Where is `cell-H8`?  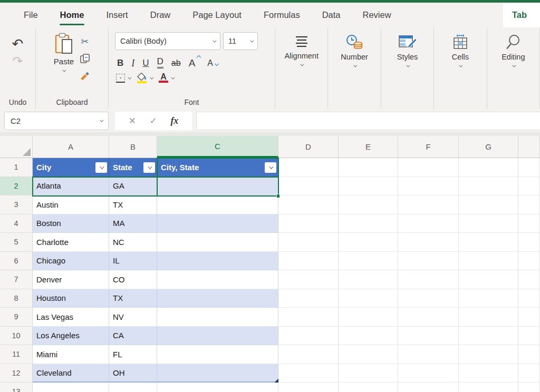
cell-H8 is located at coordinates (529, 299).